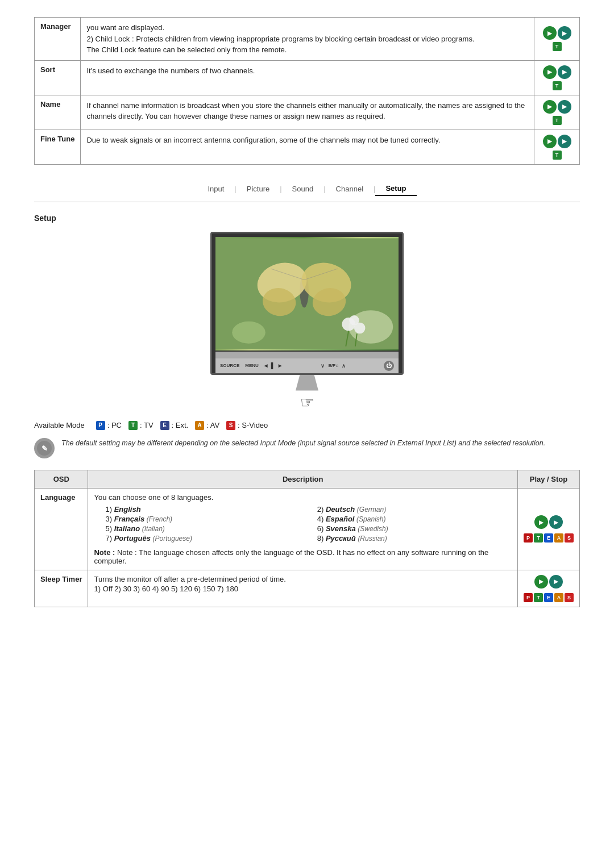  I want to click on row-icon-name: ▶ ▶ T, so click(557, 112).